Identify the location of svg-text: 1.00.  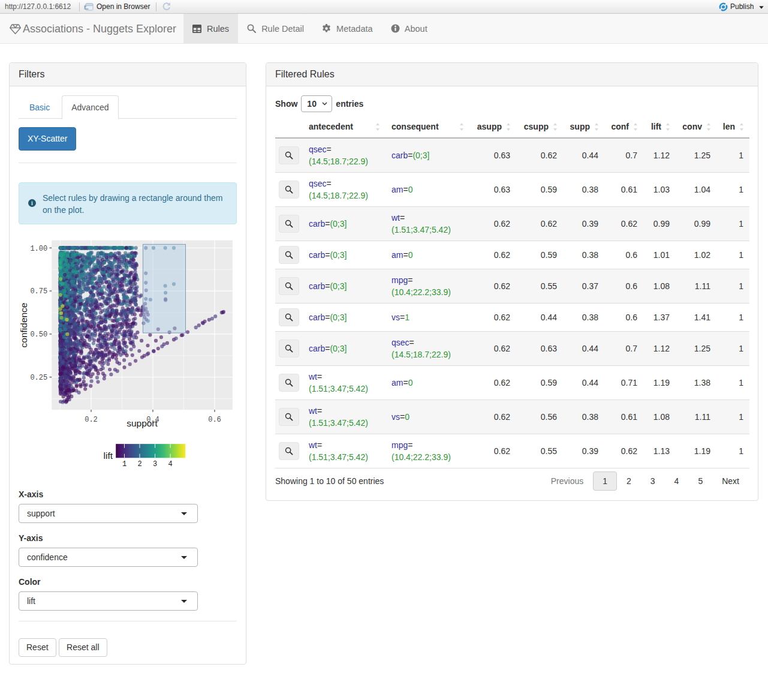
(38, 249).